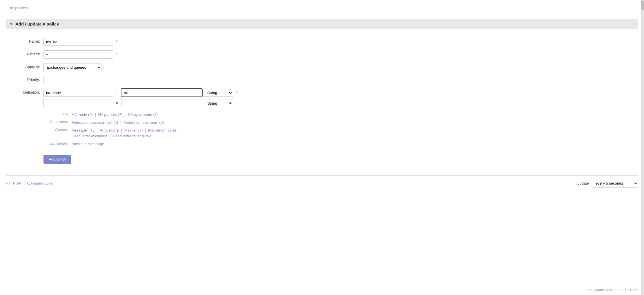 The width and height of the screenshot is (644, 295). Describe the element at coordinates (40, 183) in the screenshot. I see `command-line-link: Command Line` at that location.